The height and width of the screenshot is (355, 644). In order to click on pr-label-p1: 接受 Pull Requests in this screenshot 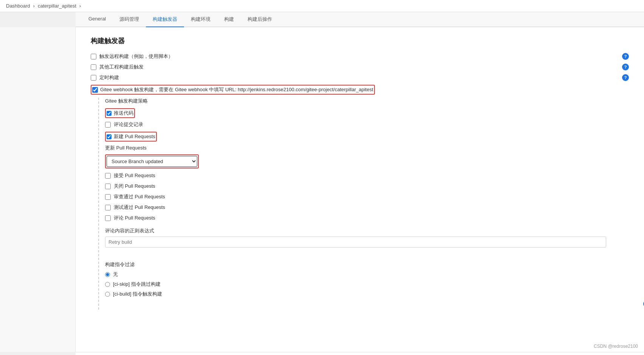, I will do `click(135, 176)`.